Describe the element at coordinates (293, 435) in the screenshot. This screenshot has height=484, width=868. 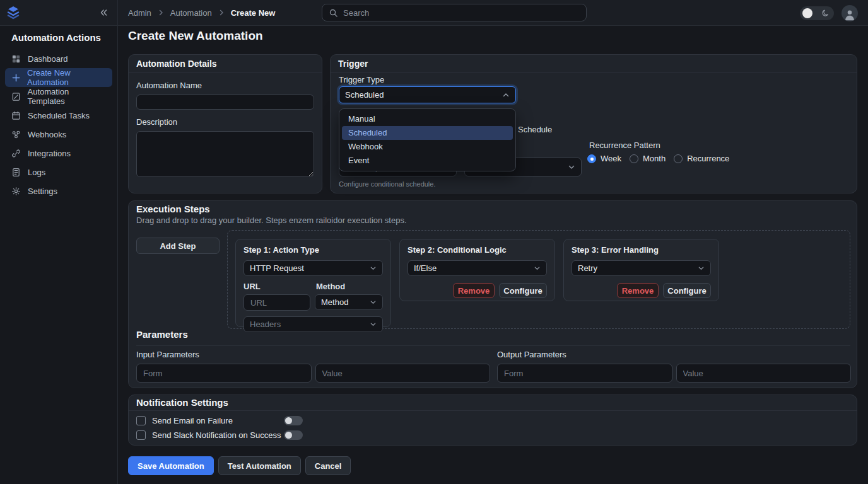
I see `slack-success-toggle` at that location.